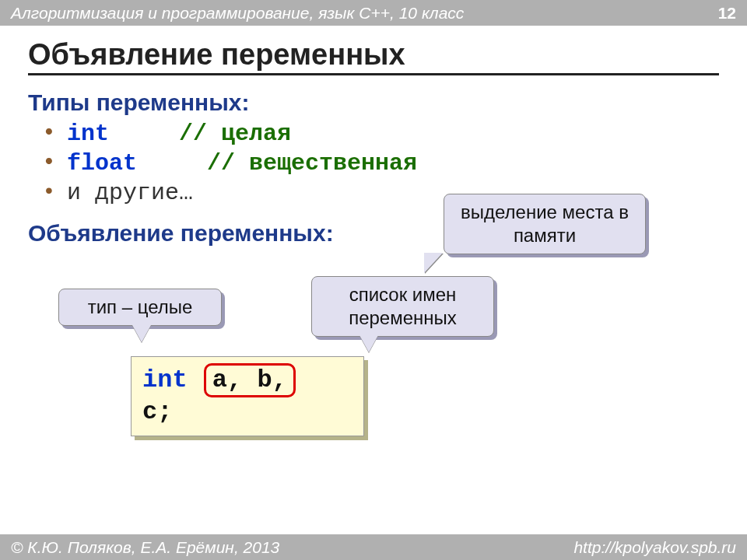  I want to click on keyword-int: int, so click(88, 134).